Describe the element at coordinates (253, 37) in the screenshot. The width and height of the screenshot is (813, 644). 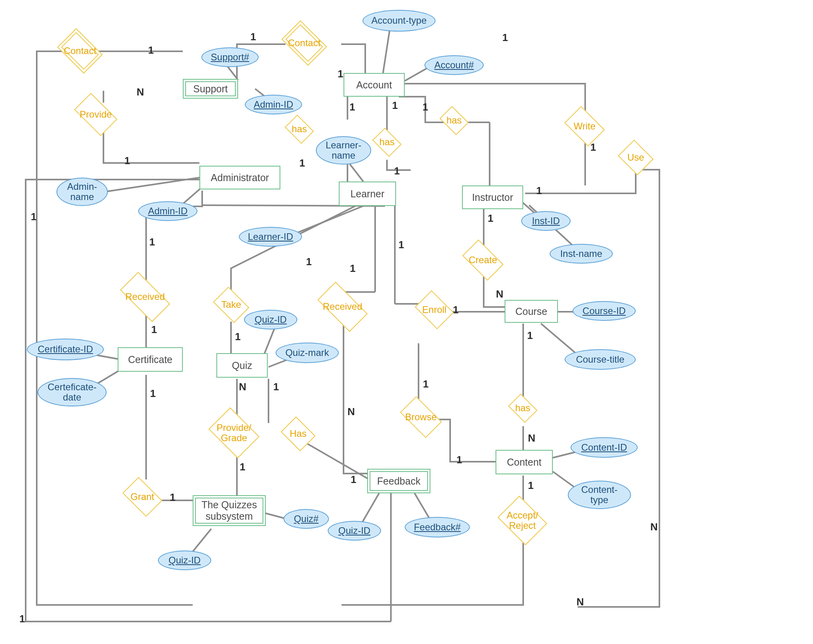
I see `card-c2: 1` at that location.